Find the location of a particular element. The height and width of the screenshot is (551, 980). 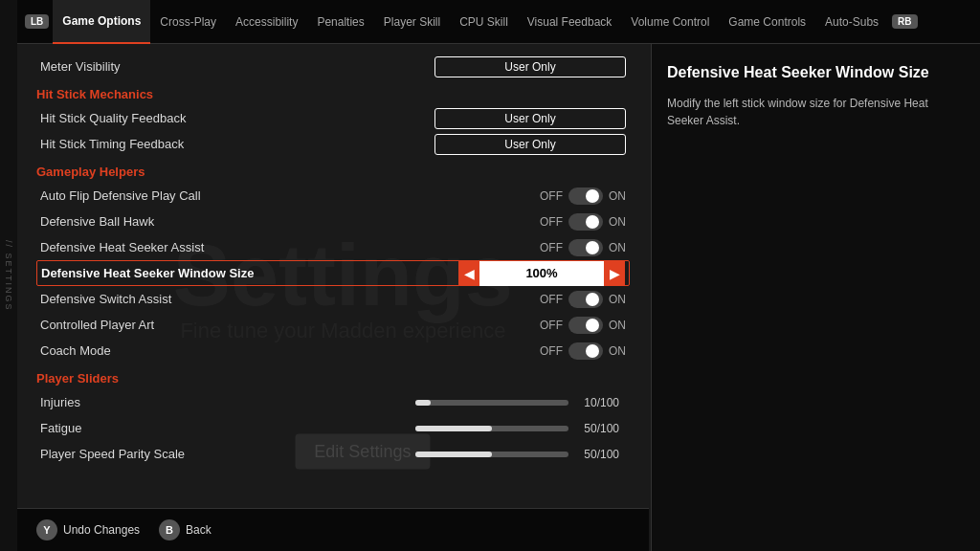

fatigue-row: Fatigue 50/100 is located at coordinates (333, 429).